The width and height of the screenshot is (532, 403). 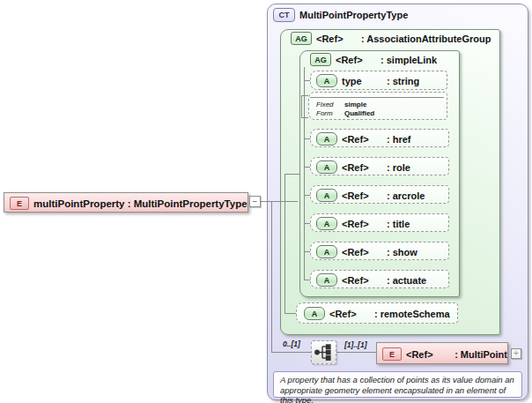 What do you see at coordinates (379, 80) in the screenshot?
I see `attribute-type: A type : string` at bounding box center [379, 80].